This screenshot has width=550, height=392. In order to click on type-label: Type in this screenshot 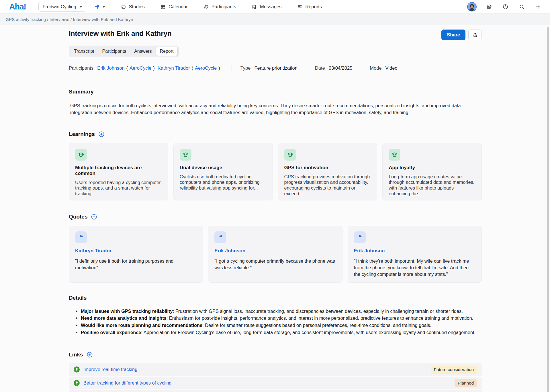, I will do `click(246, 68)`.